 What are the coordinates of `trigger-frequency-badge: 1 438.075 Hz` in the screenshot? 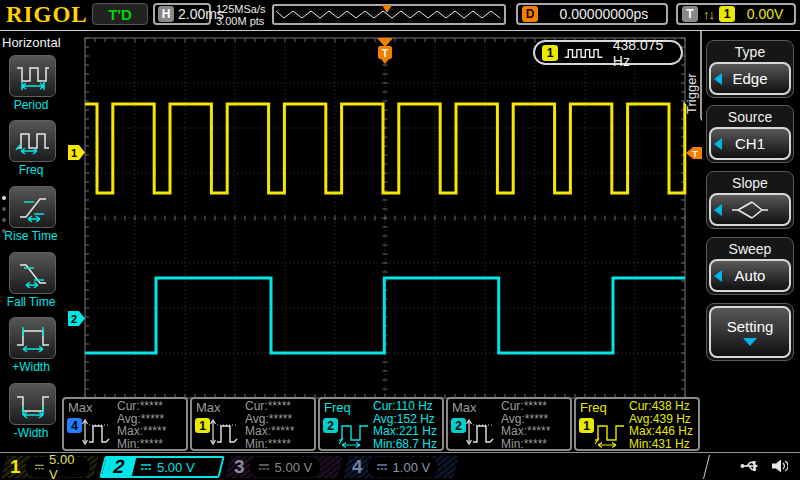 It's located at (608, 52).